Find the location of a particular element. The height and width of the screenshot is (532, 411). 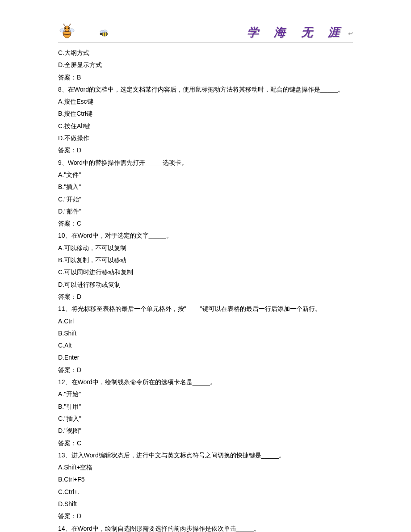

text-line: D."视图" is located at coordinates (206, 431).